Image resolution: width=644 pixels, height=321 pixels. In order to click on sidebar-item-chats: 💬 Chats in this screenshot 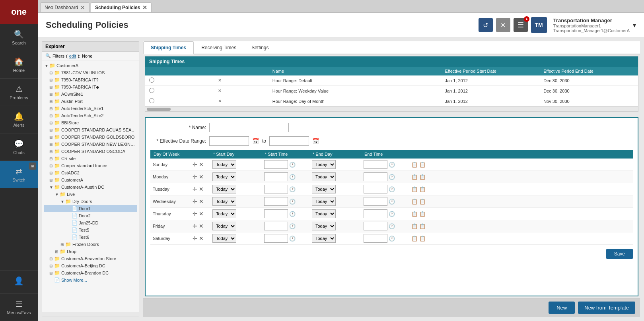, I will do `click(19, 147)`.